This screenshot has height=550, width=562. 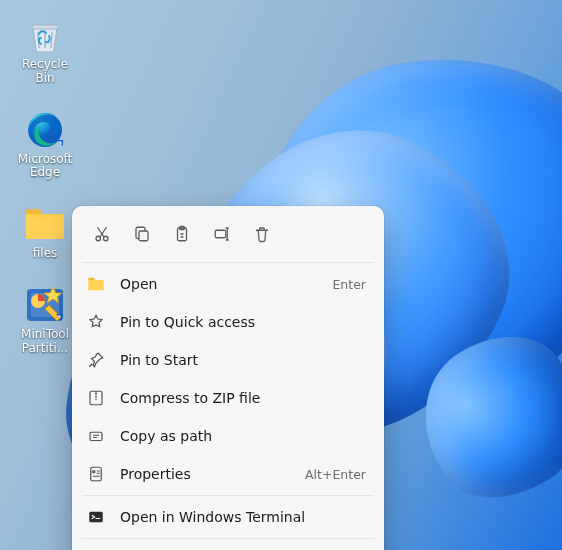 What do you see at coordinates (45, 167) in the screenshot?
I see `desktop-icon-label: Microsoft Edge` at bounding box center [45, 167].